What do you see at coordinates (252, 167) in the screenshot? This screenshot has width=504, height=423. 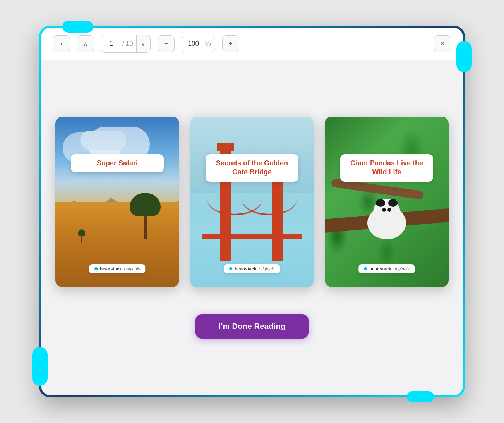 I see `bridge-title-text: Secrets of the Golden Gate Bridge` at bounding box center [252, 167].